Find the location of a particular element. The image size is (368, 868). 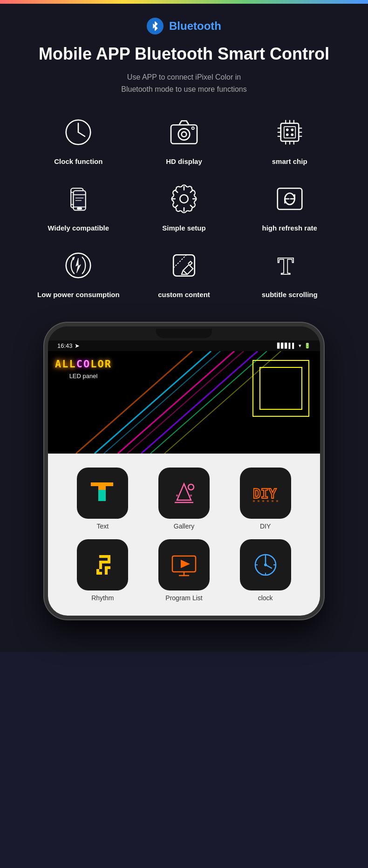

clock-icon is located at coordinates (78, 132).